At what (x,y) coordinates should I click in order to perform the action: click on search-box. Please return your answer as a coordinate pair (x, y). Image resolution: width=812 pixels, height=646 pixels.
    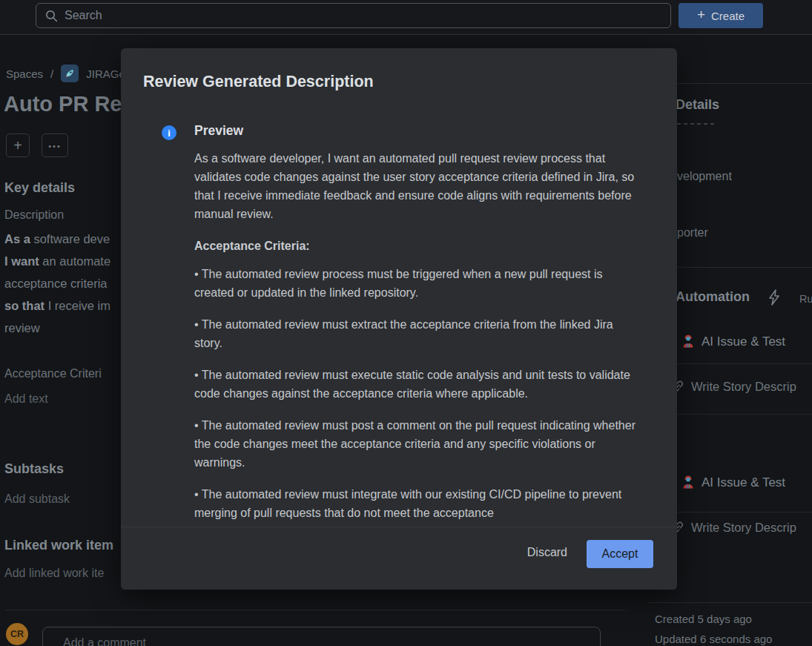
    Looking at the image, I should click on (353, 16).